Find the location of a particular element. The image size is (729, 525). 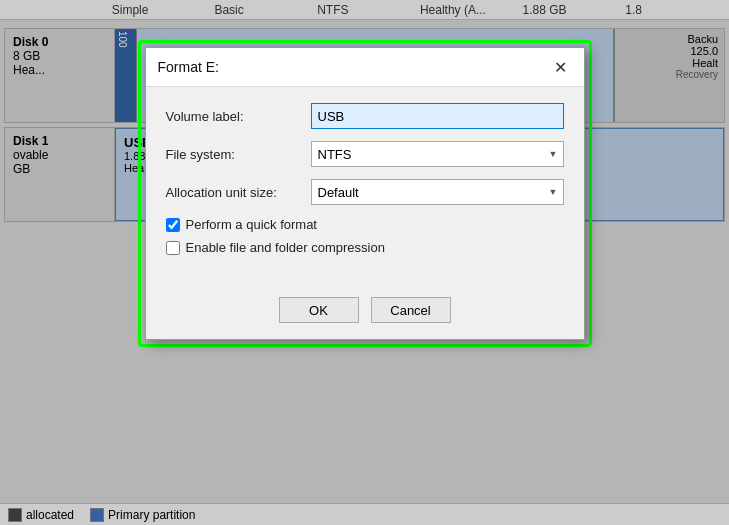

quick-format-row: Perform a quick format is located at coordinates (365, 224).